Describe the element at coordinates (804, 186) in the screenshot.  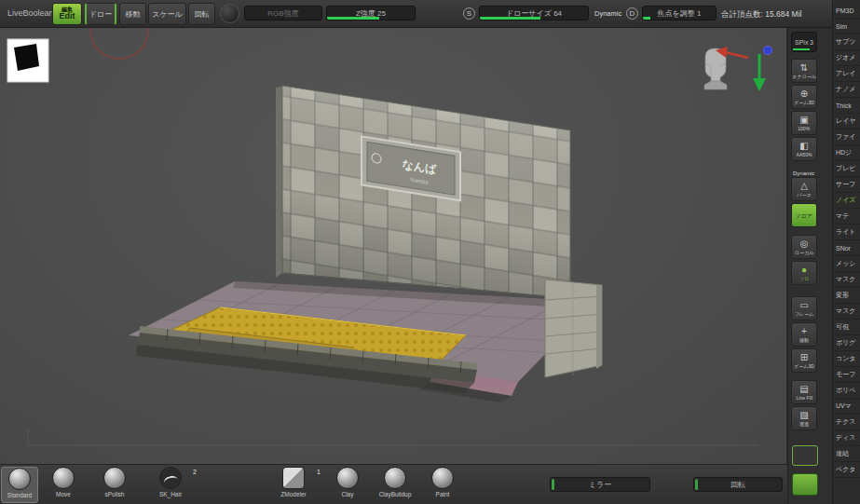
I see `perspective-icon: △` at that location.